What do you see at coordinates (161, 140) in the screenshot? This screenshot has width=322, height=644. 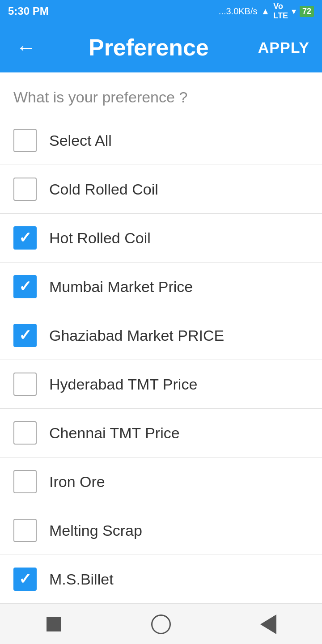 I see `list-item-select-all: Select All` at bounding box center [161, 140].